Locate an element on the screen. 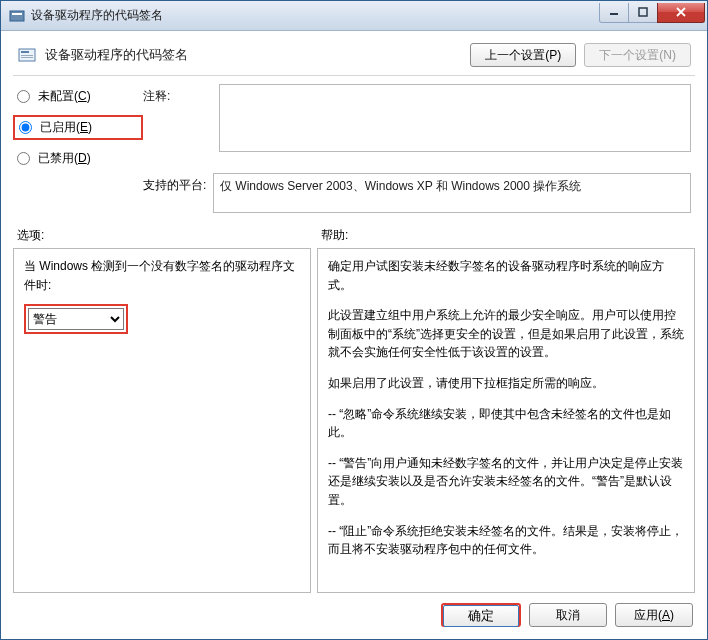 The width and height of the screenshot is (708, 640). state-radio-group: 未配置(C) 已启用(E) 已禁用(D) is located at coordinates (77, 126).